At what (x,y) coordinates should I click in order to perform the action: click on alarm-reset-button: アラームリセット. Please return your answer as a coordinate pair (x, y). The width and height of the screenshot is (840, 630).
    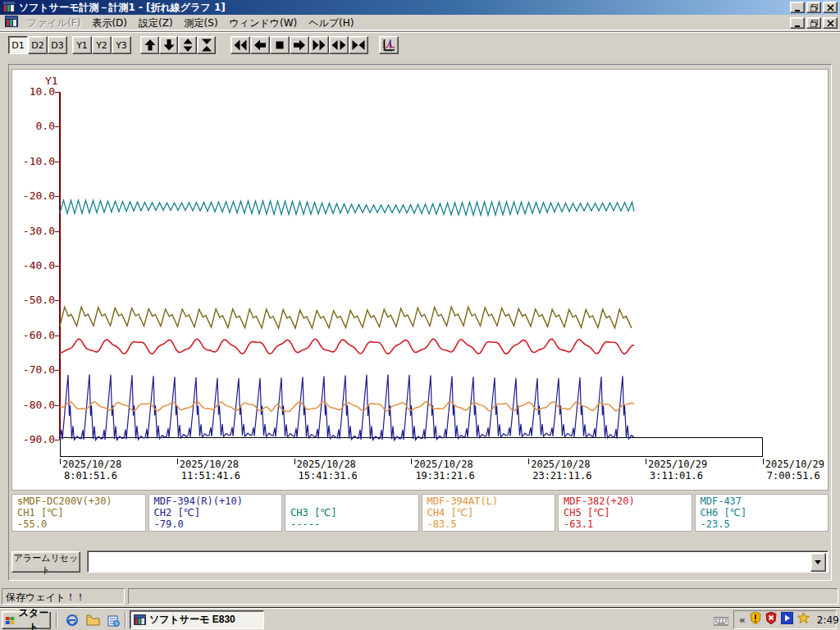
    Looking at the image, I should click on (46, 562).